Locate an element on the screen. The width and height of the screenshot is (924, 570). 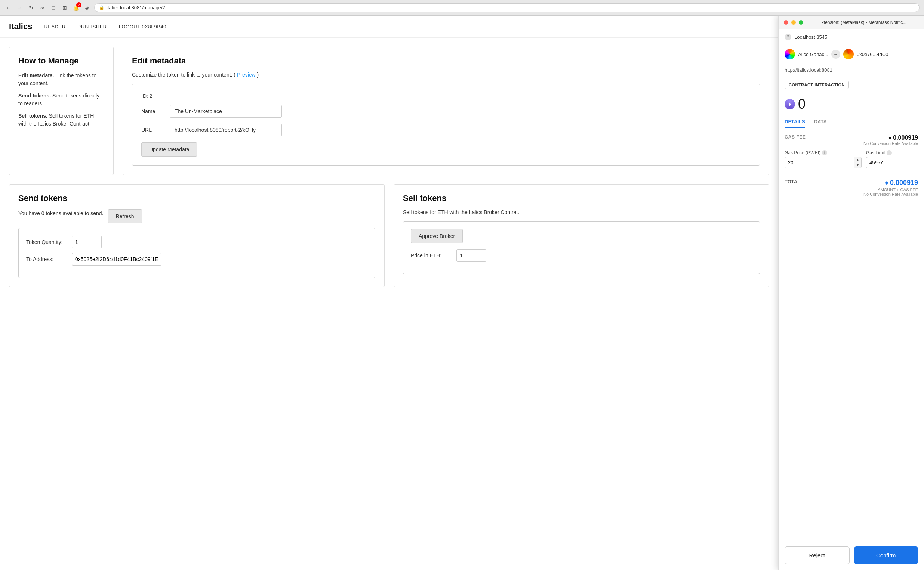
close-traffic-light is located at coordinates (786, 23).